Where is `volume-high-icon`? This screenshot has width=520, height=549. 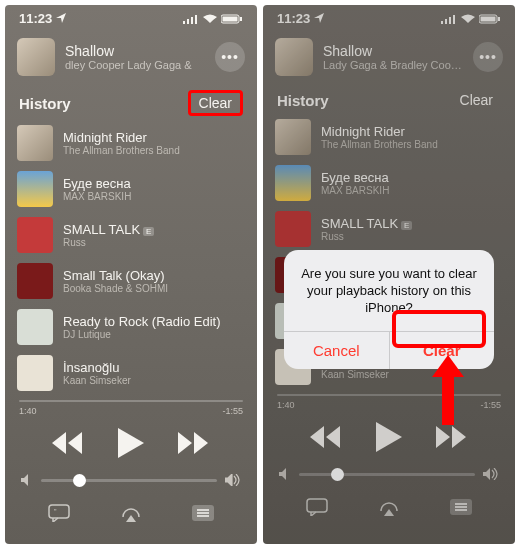
volume-high-icon is located at coordinates (233, 480).